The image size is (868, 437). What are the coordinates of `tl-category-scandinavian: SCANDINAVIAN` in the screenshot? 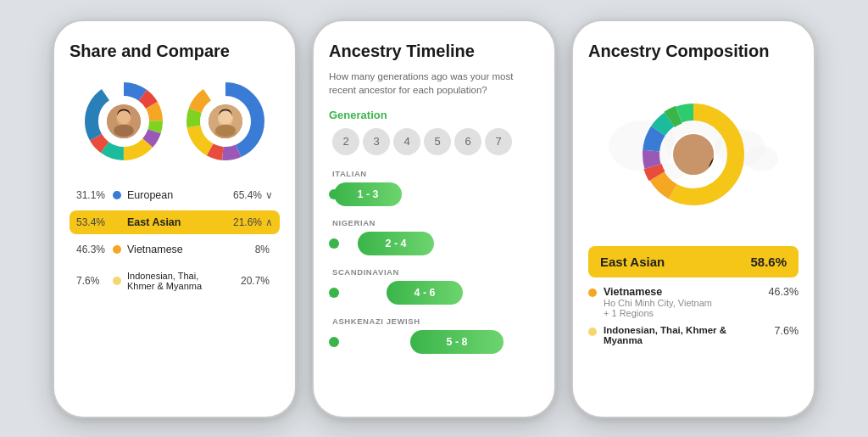 It's located at (434, 272).